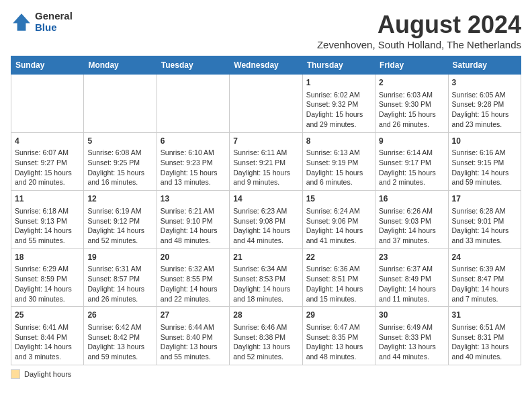 This screenshot has height=411, width=532. Describe the element at coordinates (48, 278) in the screenshot. I see `calendar-cell: 18Sunrise: 6:29 AM Sunset: 8:59 PM Dayli…` at that location.